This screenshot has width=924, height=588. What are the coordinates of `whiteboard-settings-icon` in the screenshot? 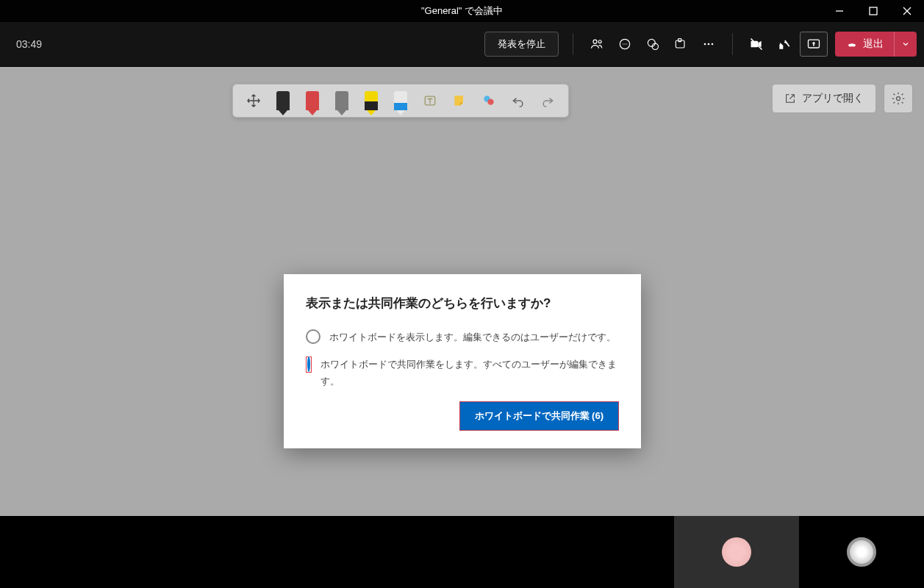 It's located at (898, 98).